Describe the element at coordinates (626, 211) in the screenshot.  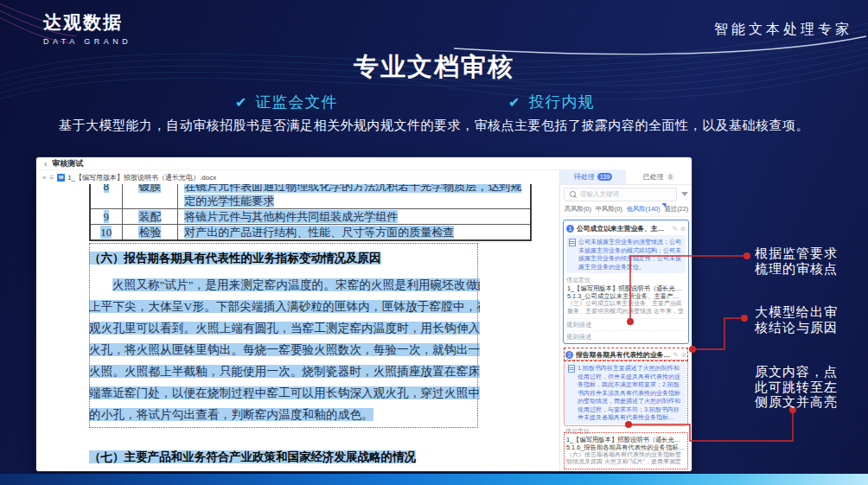
I see `risk-filter-chips: 高风险(0)中风险(0)低风险(140)通过(22)` at that location.